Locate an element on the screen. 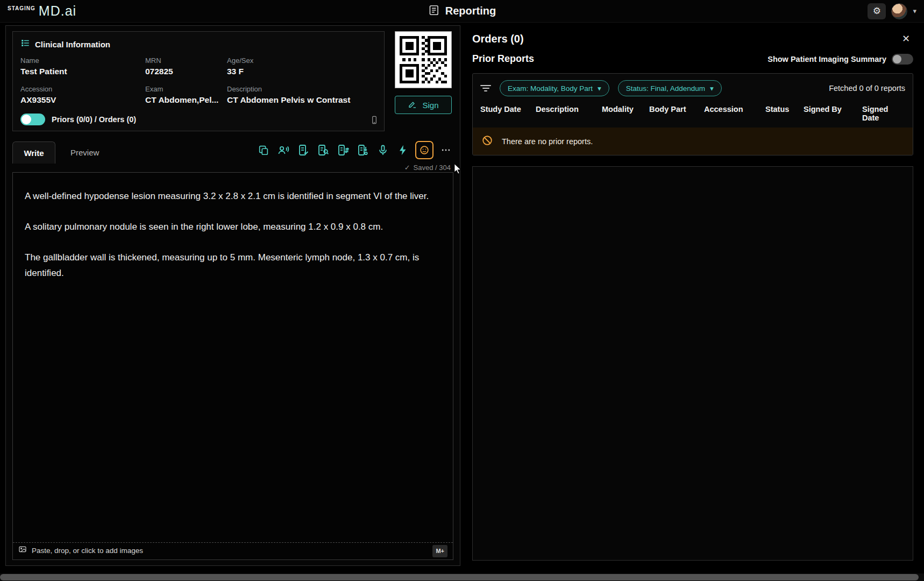 This screenshot has height=581, width=924. report-search-icon is located at coordinates (323, 150).